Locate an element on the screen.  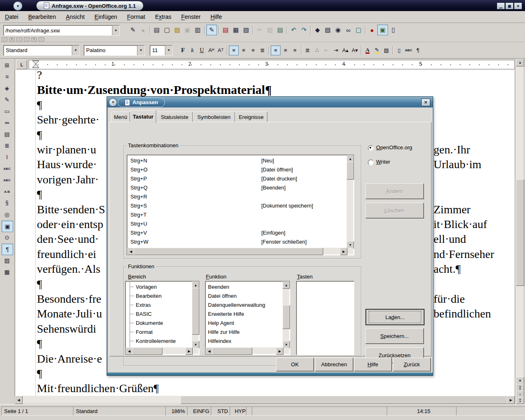
dialog-title-bar: ▼ Anpassen ✕ is located at coordinates (270, 102).